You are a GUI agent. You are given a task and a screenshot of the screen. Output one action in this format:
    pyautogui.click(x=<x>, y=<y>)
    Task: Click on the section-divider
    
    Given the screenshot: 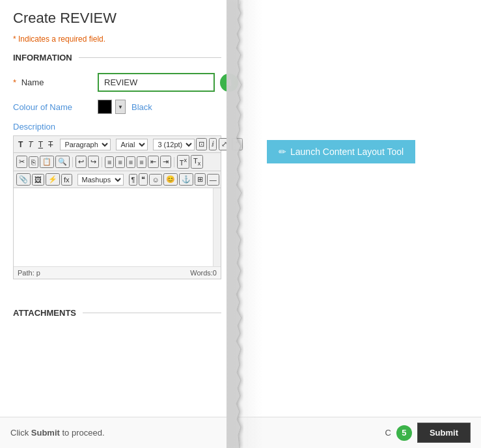 What is the action you would take?
    pyautogui.click(x=150, y=57)
    